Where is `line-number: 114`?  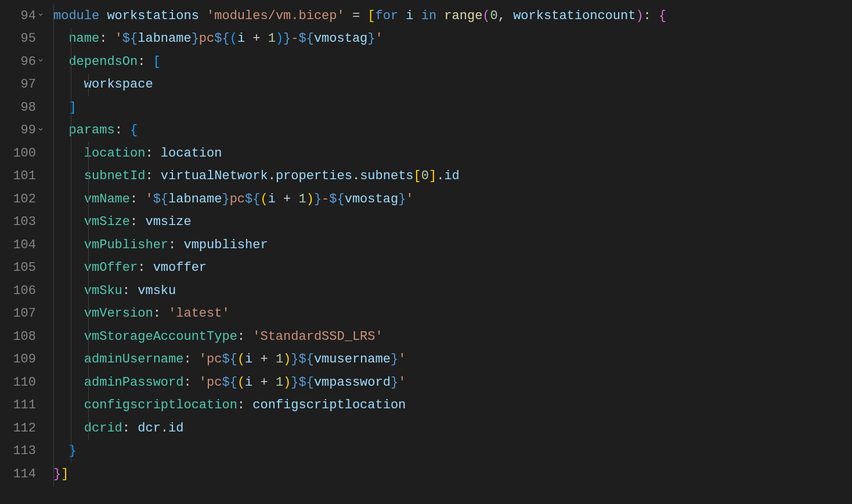 line-number: 114 is located at coordinates (20, 474).